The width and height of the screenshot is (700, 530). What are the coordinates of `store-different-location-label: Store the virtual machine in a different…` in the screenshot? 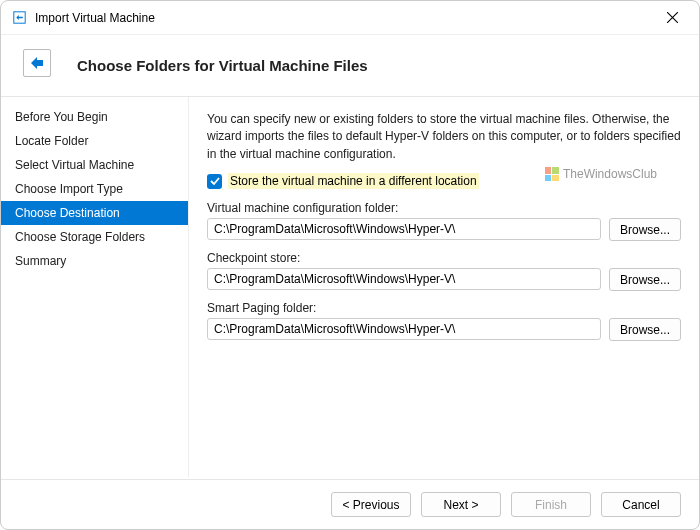 It's located at (354, 181).